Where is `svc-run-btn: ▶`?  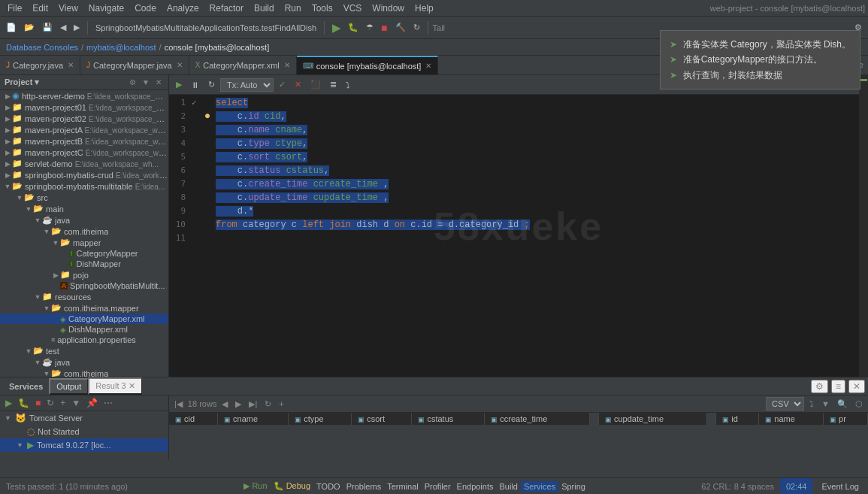
svc-run-btn: ▶ is located at coordinates (9, 403).